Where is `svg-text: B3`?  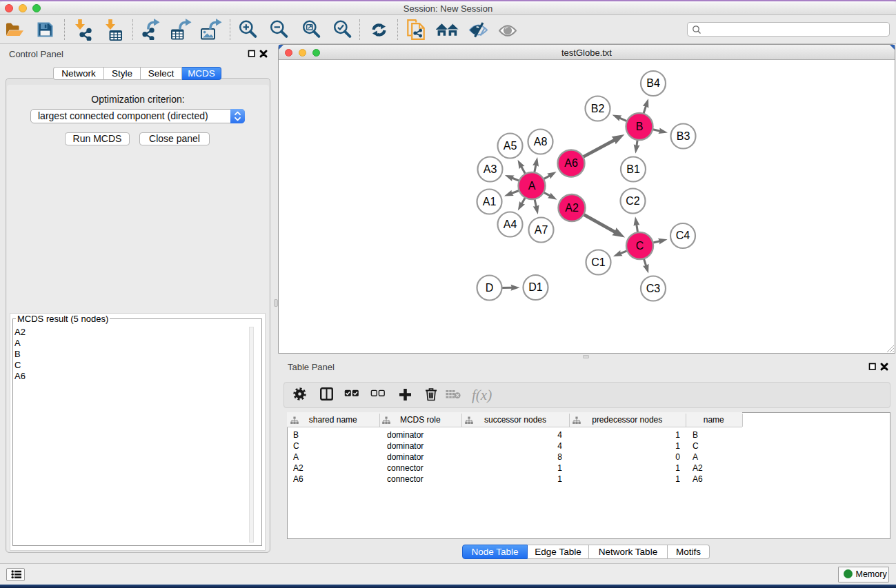 svg-text: B3 is located at coordinates (684, 136).